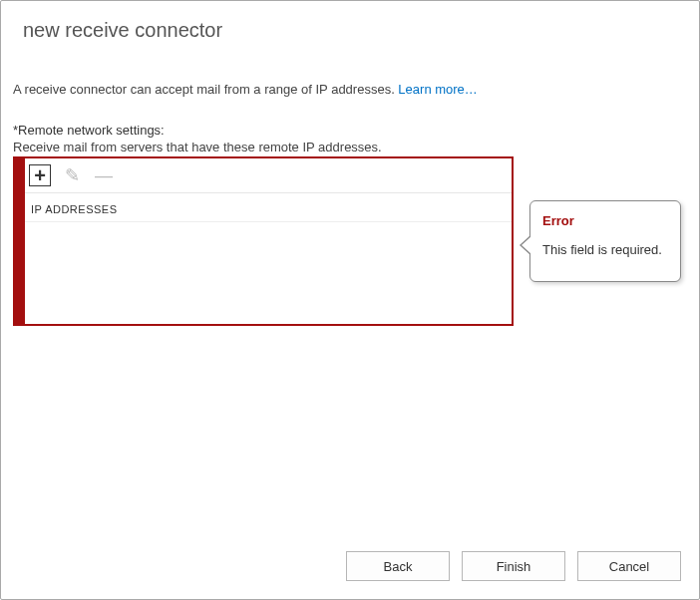 This screenshot has height=600, width=700. Describe the element at coordinates (356, 148) in the screenshot. I see `remote-network-sublabel: Receive mail from servers that have thes…` at that location.